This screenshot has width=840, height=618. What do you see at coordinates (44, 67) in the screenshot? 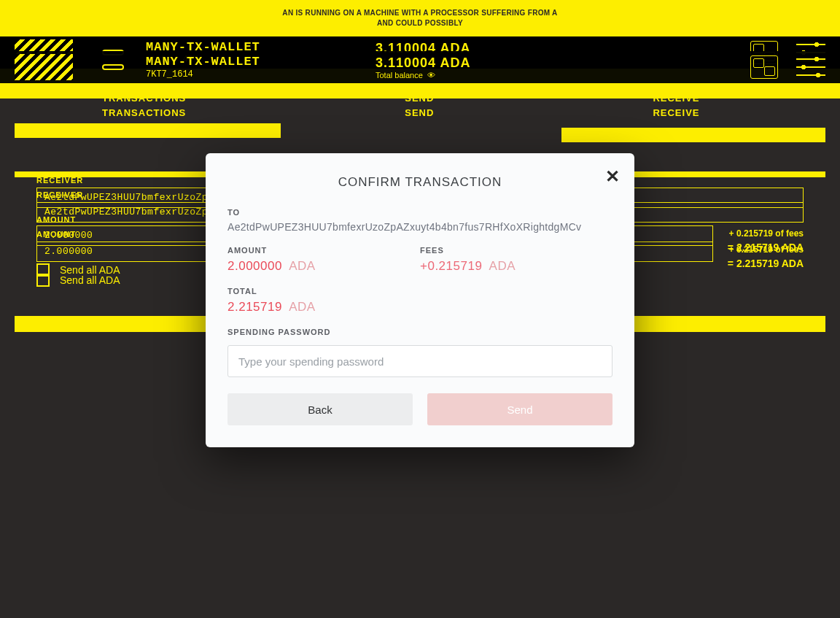
I see `logo-icon` at bounding box center [44, 67].